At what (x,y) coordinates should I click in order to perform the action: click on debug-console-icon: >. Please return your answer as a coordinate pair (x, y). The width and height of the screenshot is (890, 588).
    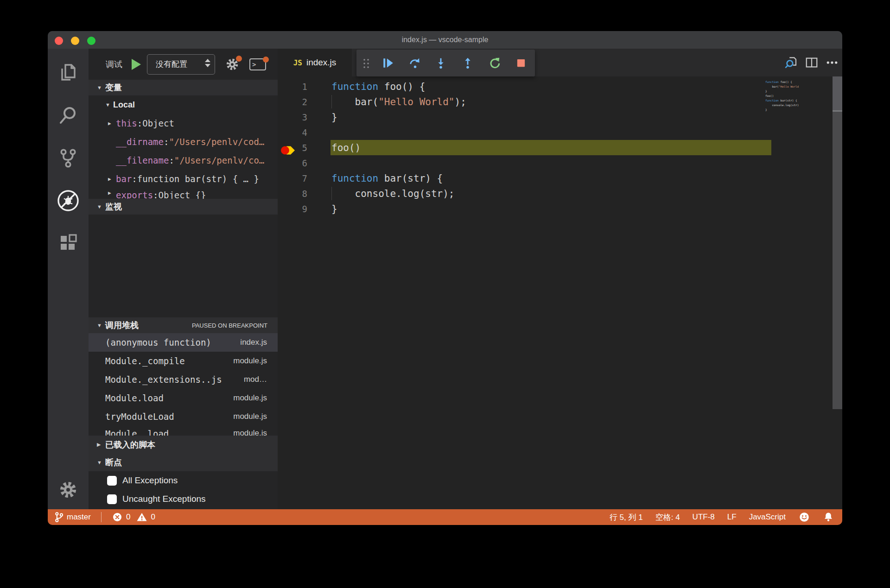
    Looking at the image, I should click on (258, 64).